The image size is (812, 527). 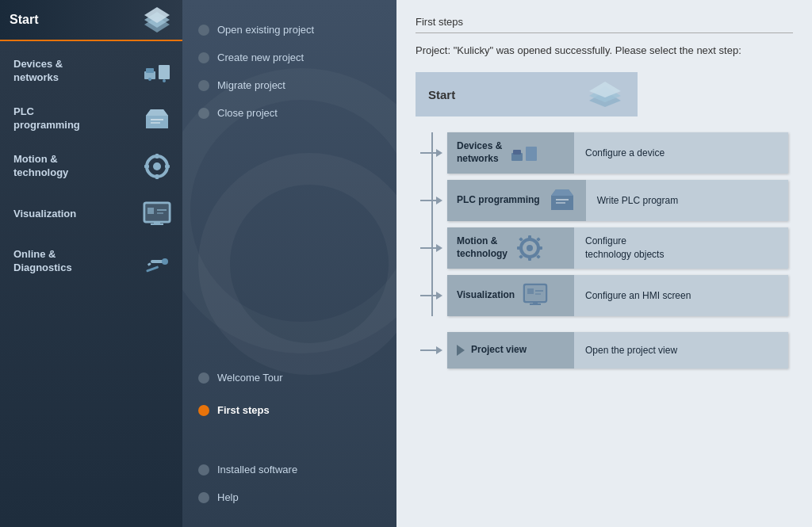 I want to click on flow-card-devices: Devices &networks Configure a device, so click(x=618, y=153).